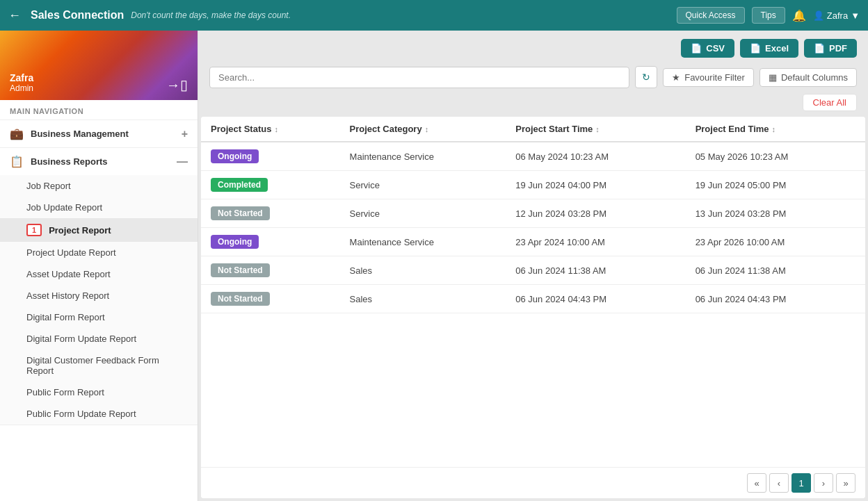 The height and width of the screenshot is (501, 868). What do you see at coordinates (830, 103) in the screenshot?
I see `clear-all-button: Clear All` at bounding box center [830, 103].